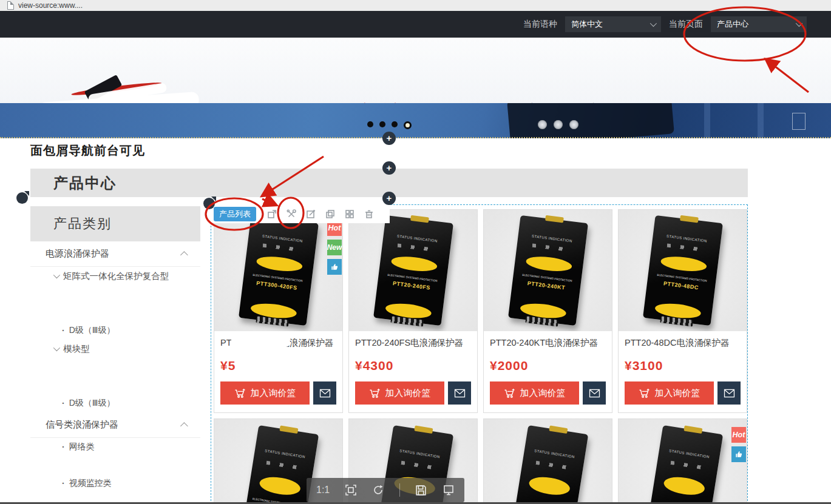 The image size is (831, 504). I want to click on new-badge: New, so click(334, 247).